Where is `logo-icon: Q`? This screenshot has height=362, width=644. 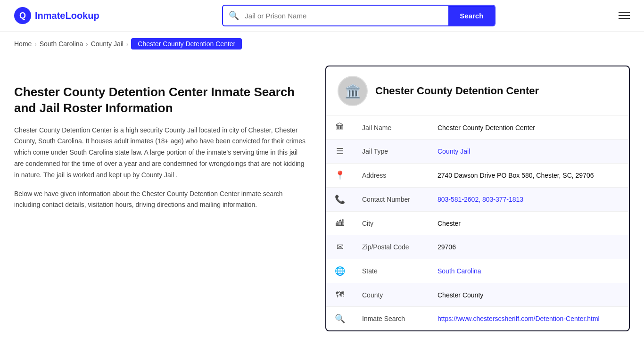 logo-icon: Q is located at coordinates (23, 16).